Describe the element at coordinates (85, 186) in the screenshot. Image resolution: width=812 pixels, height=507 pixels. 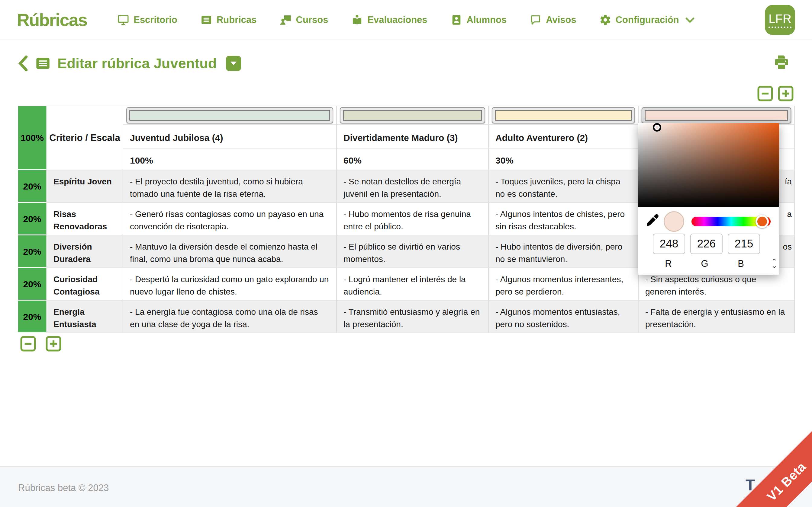
I see `criterion-name-cell: Espíritu Joven` at that location.